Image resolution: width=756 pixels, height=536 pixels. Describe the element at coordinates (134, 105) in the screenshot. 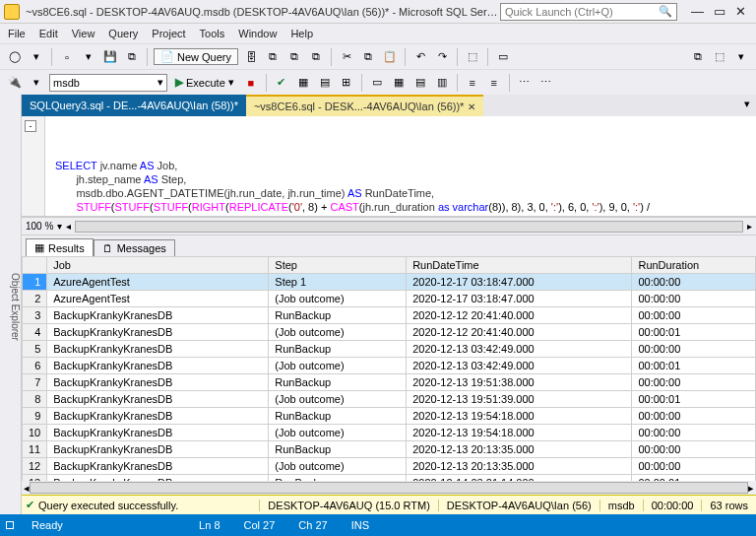

I see `tab-sqlquery3: SQLQuery3.sql - DE...-4AV6AUQ\Ian (58))*` at that location.